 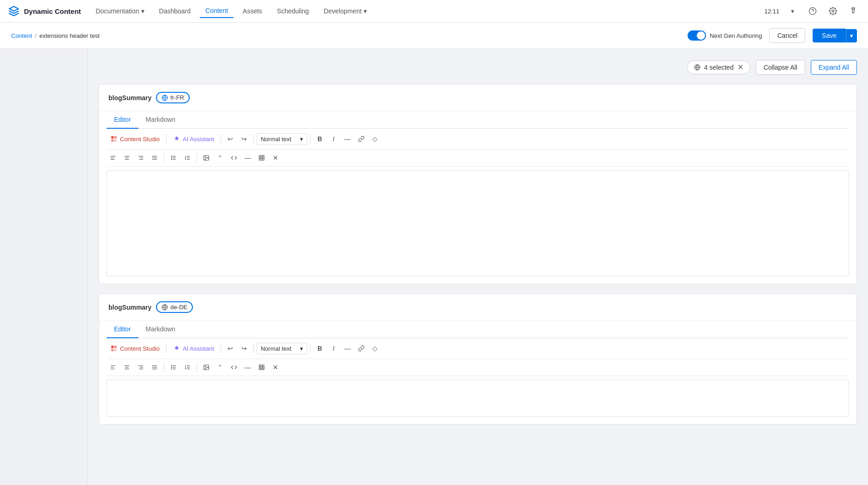 I want to click on app-logo, so click(x=14, y=11).